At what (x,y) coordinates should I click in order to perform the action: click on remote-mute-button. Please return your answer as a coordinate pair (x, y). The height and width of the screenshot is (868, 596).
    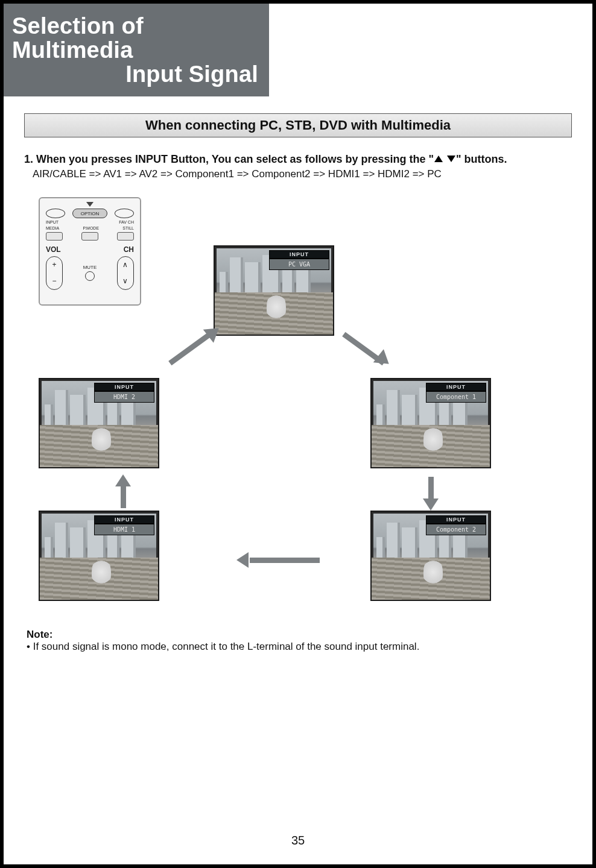
    Looking at the image, I should click on (90, 276).